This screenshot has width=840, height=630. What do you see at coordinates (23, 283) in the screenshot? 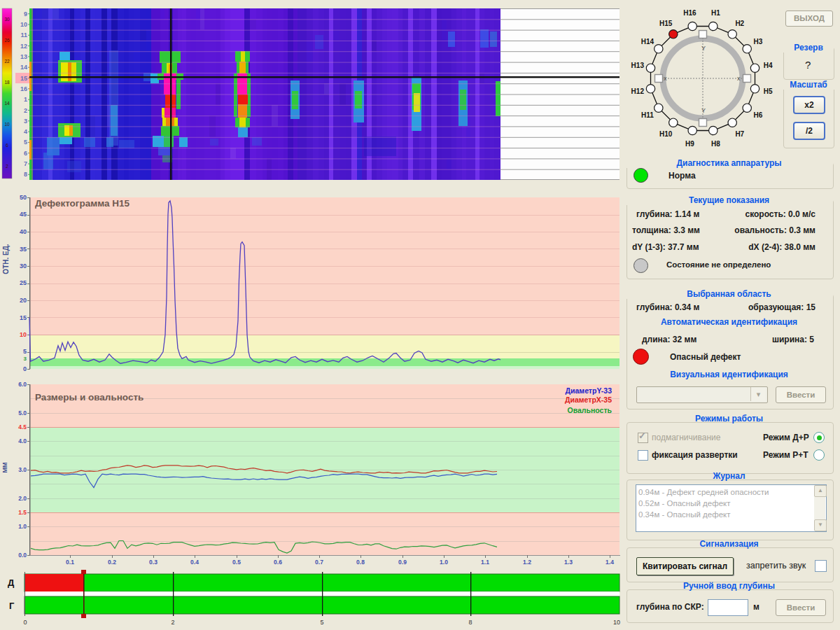
I see `svg-text: 25` at bounding box center [23, 283].